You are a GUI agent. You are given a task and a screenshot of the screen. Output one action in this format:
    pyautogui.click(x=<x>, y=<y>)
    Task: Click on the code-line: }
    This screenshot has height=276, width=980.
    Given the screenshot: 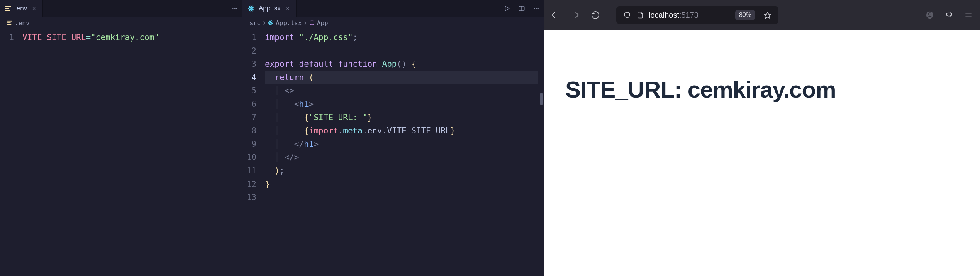 What is the action you would take?
    pyautogui.click(x=402, y=184)
    